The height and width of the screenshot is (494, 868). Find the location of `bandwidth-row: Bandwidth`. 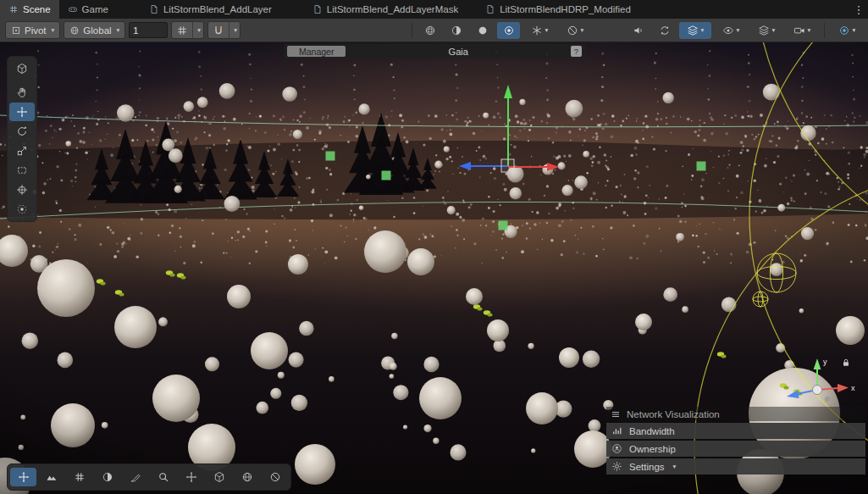

bandwidth-row: Bandwidth is located at coordinates (736, 430).